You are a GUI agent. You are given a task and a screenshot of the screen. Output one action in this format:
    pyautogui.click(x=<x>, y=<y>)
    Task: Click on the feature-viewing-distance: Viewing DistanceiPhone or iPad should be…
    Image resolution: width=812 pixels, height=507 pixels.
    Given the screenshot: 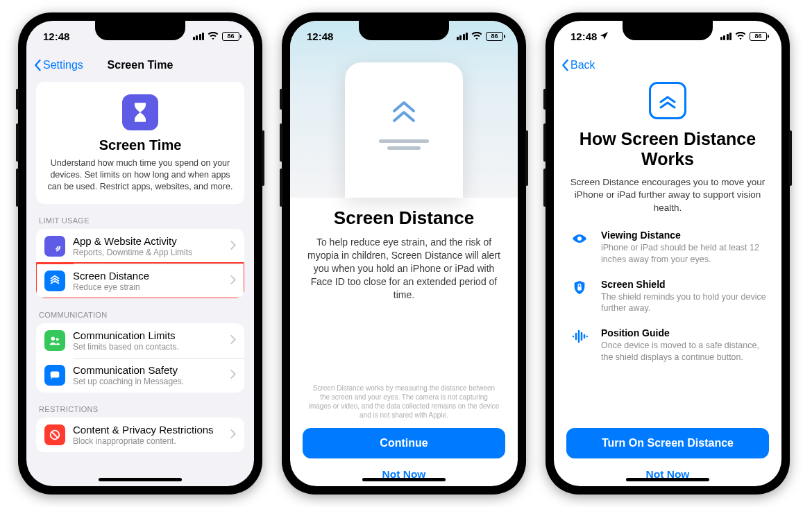 What is the action you would take?
    pyautogui.click(x=668, y=247)
    